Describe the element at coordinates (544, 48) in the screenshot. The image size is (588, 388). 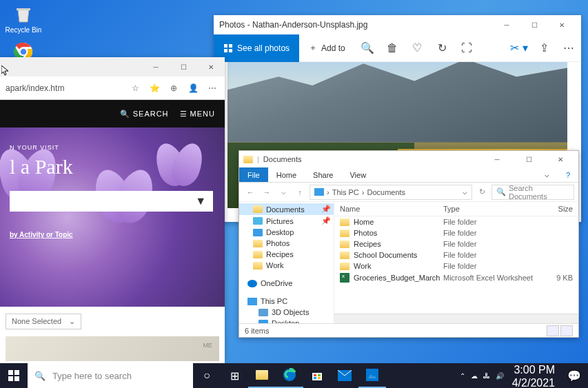
I see `share-button: ⇪` at that location.